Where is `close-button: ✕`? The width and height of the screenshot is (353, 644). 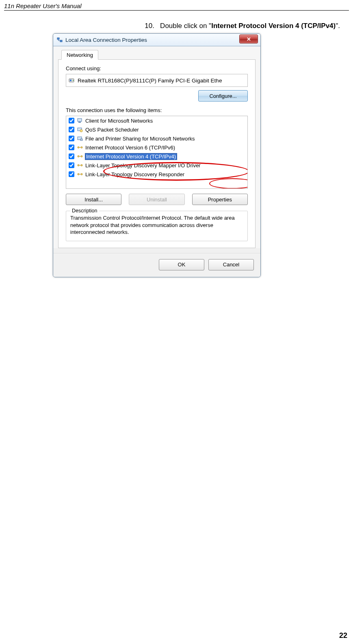
close-button: ✕ is located at coordinates (249, 39).